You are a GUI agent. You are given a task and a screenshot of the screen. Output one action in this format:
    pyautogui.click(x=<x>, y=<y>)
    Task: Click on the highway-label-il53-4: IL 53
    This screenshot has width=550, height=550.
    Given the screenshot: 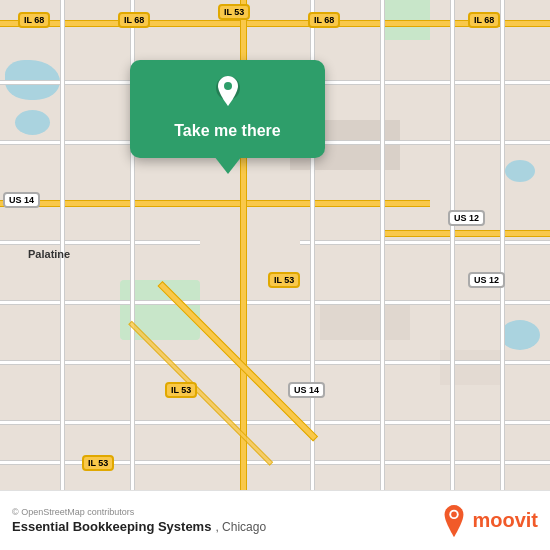 What is the action you would take?
    pyautogui.click(x=98, y=463)
    